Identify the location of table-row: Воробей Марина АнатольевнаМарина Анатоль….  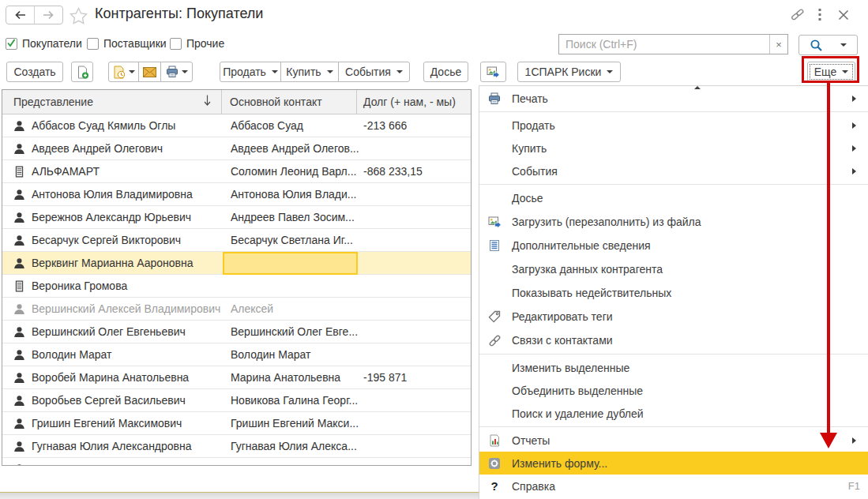
(237, 377).